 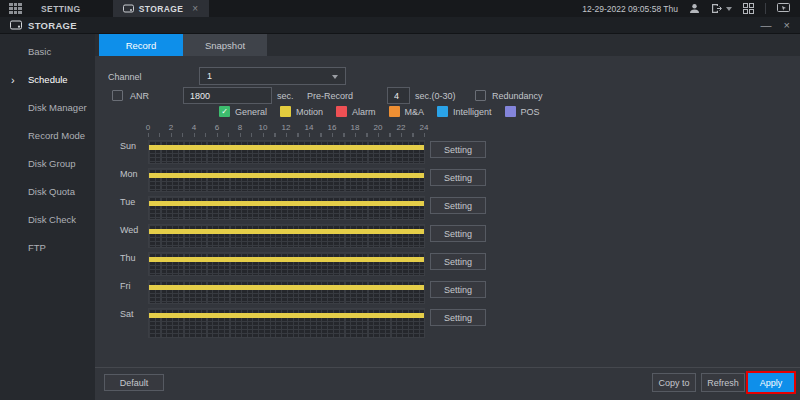 What do you see at coordinates (722, 8) in the screenshot?
I see `logout-icon` at bounding box center [722, 8].